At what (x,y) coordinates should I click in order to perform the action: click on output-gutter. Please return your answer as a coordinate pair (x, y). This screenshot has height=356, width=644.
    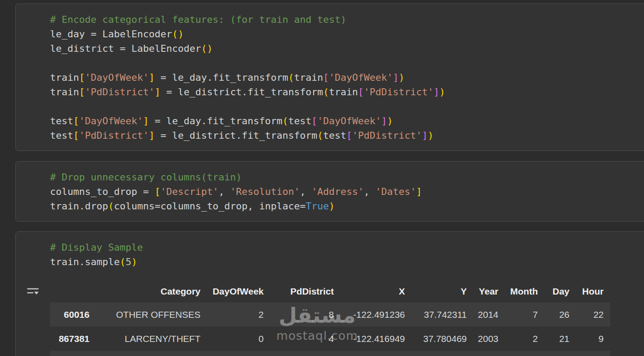
    Looking at the image, I should click on (33, 318).